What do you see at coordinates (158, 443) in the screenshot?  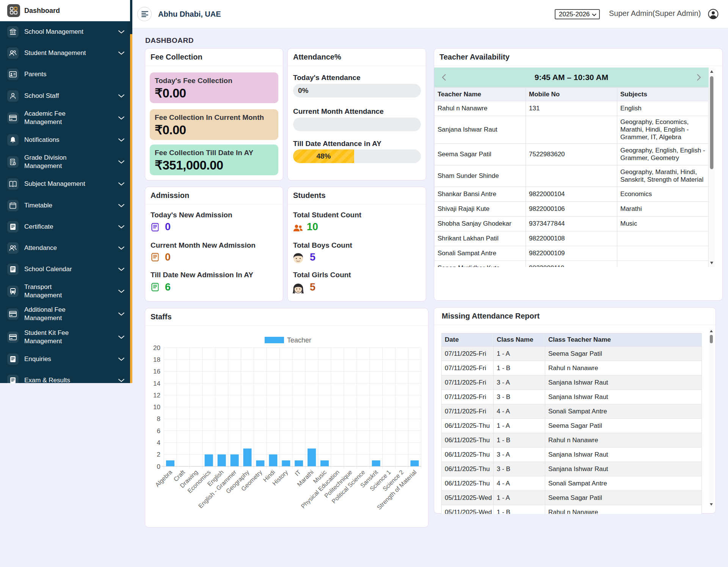 I see `svg-text: 4` at bounding box center [158, 443].